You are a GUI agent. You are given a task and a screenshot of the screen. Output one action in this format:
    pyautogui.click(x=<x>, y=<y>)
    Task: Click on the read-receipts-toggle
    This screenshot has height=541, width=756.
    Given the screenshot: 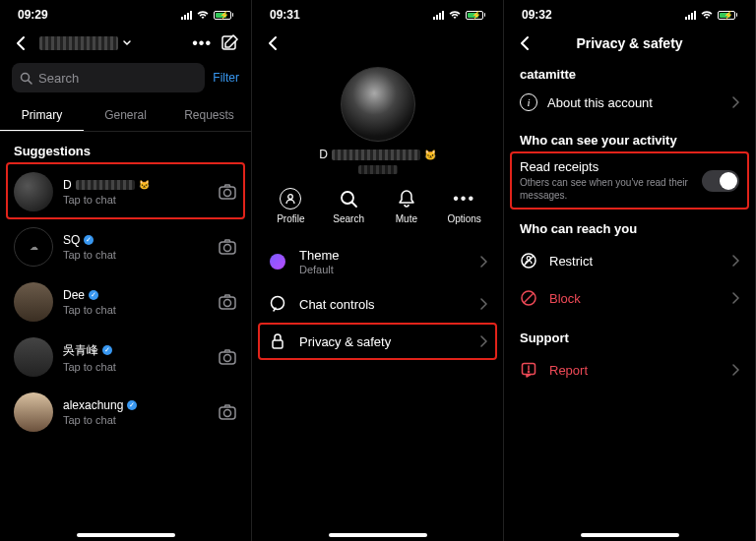 What is the action you would take?
    pyautogui.click(x=721, y=181)
    